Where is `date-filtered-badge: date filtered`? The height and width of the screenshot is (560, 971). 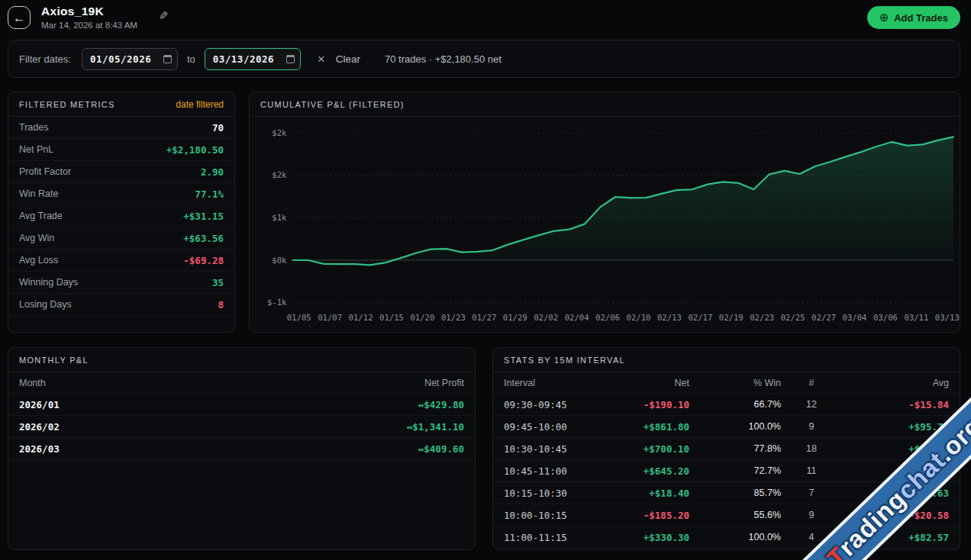 date-filtered-badge: date filtered is located at coordinates (200, 105).